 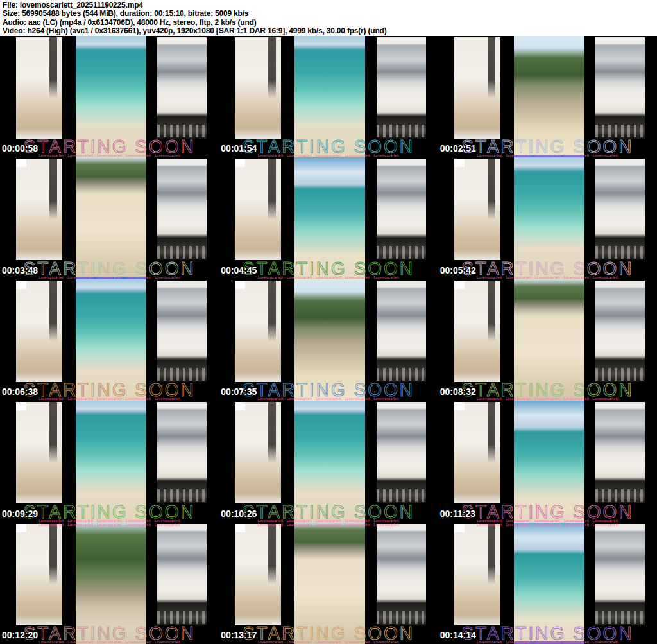 I want to click on timestamp-label: 00:11:23, so click(x=458, y=514).